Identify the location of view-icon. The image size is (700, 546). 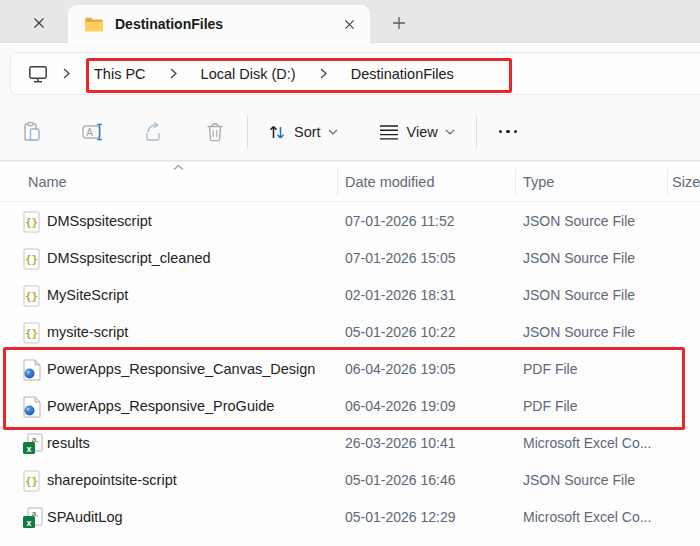
(389, 132).